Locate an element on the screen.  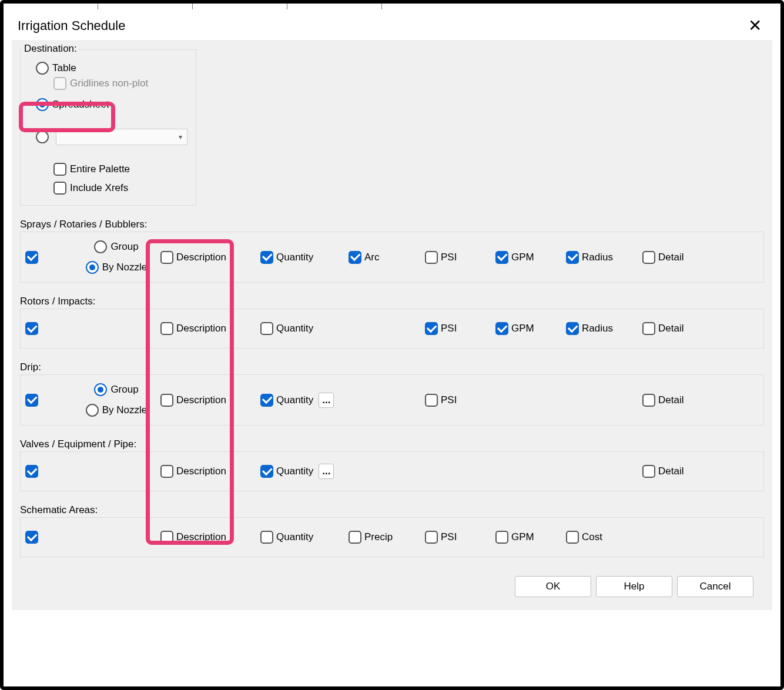
sprays-quantity-label: Quantity is located at coordinates (295, 257).